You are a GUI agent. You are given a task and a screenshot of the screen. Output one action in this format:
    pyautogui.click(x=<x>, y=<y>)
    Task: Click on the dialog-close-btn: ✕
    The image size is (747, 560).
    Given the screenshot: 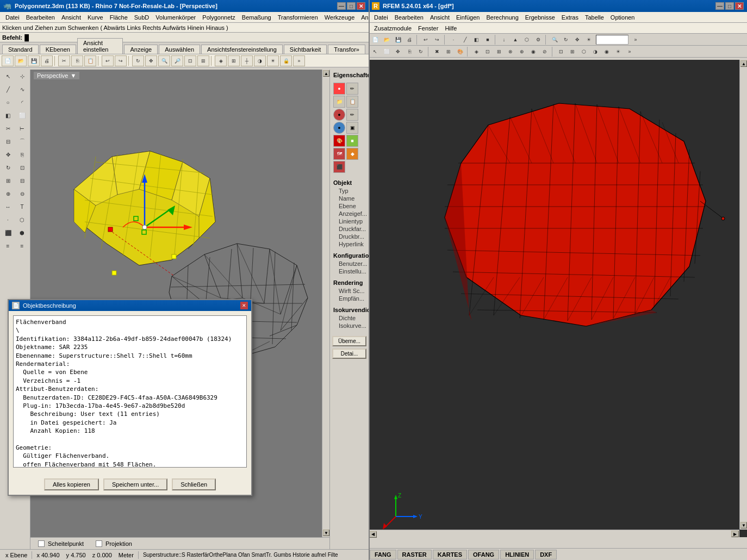 What is the action you would take?
    pyautogui.click(x=244, y=306)
    